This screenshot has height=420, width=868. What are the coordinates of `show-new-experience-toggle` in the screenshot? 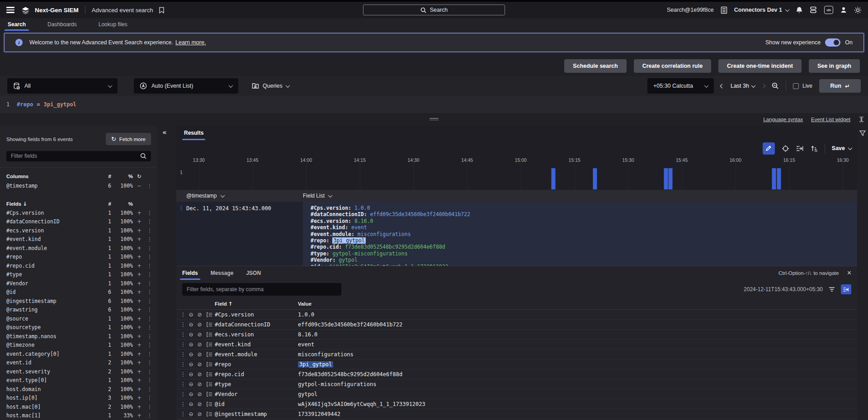 It's located at (833, 42).